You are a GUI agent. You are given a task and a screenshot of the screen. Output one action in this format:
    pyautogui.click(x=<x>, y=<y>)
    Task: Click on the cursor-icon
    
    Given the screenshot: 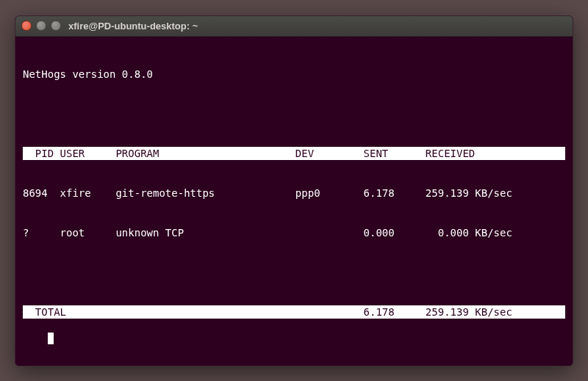 What is the action you would take?
    pyautogui.click(x=51, y=338)
    